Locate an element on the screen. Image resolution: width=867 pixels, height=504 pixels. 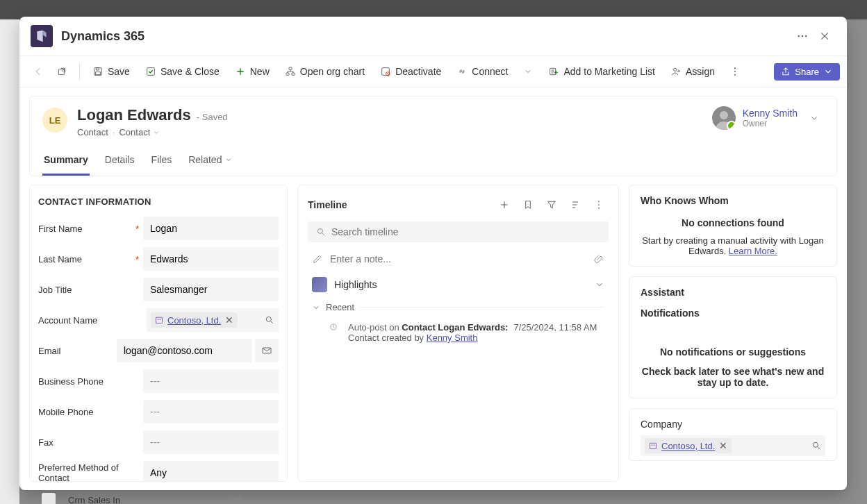
record-tabs: Summary Details Files Related is located at coordinates (434, 162).